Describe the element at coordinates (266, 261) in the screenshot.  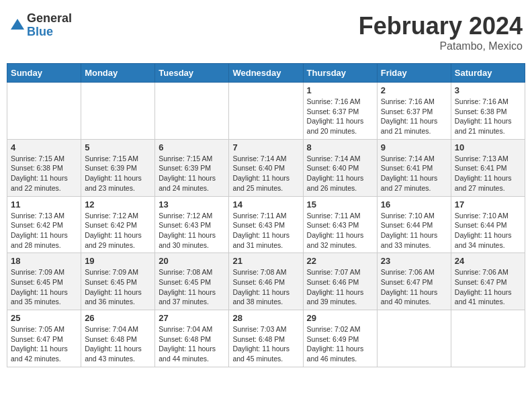
I see `day-number: 21` at that location.